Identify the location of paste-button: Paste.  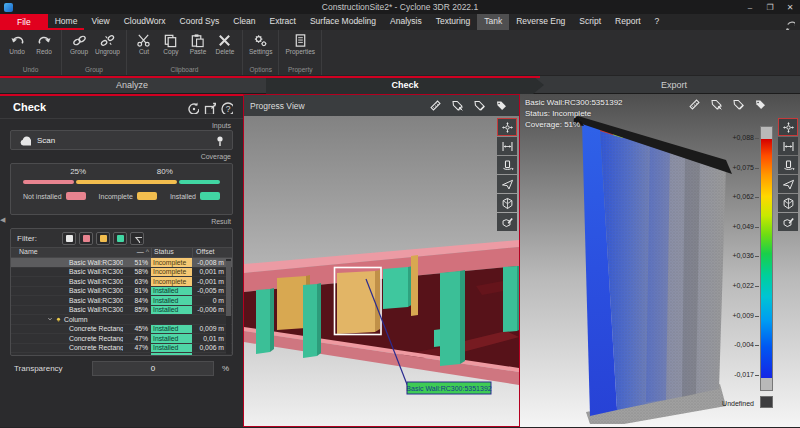
(198, 48).